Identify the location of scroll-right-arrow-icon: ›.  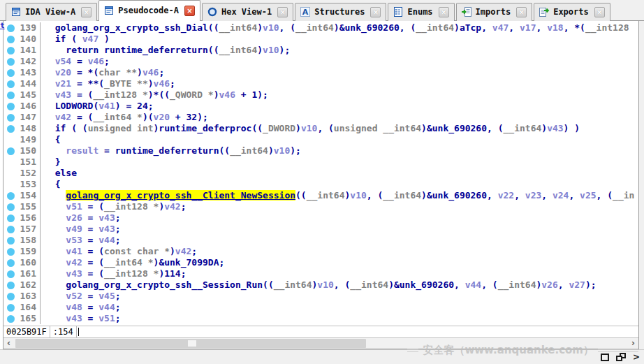
(633, 344).